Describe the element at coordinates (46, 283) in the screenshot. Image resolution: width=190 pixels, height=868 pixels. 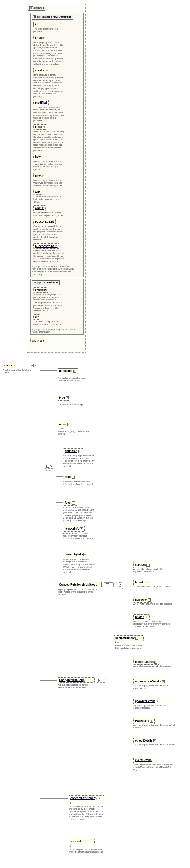
I see `i18n-header: ⊞grp i18nAttributes` at that location.